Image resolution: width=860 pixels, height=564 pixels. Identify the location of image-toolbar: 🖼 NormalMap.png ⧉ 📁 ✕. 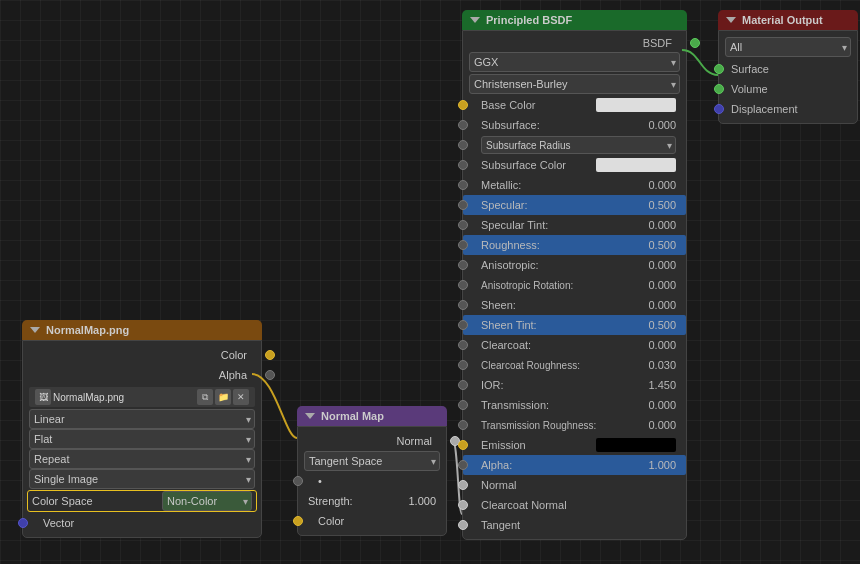
(142, 397).